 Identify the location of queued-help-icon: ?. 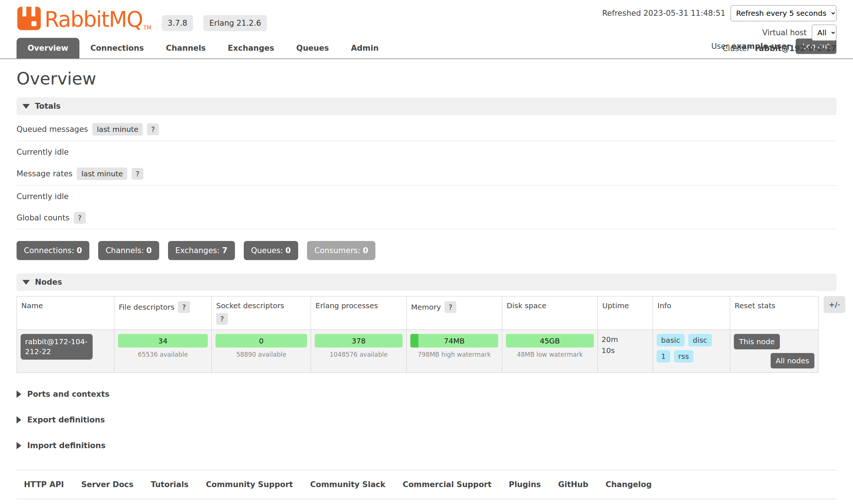
(153, 129).